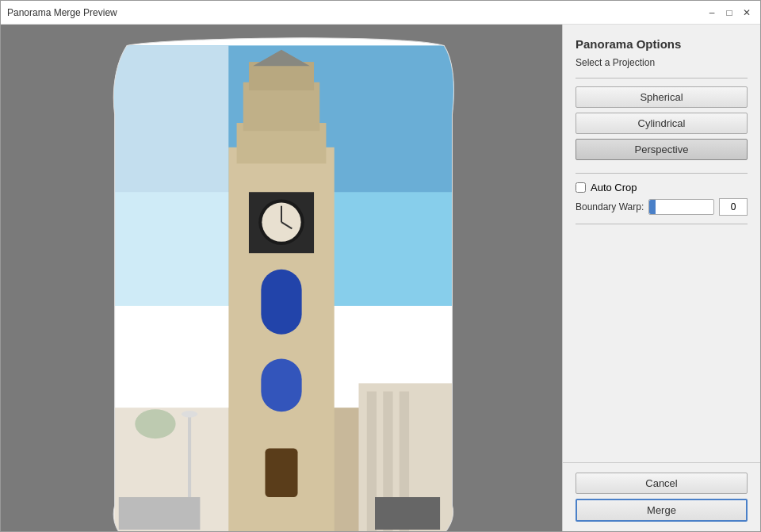 The height and width of the screenshot is (532, 761). What do you see at coordinates (380, 13) in the screenshot?
I see `title-bar: Panorama Merge Preview – □ ✕` at bounding box center [380, 13].